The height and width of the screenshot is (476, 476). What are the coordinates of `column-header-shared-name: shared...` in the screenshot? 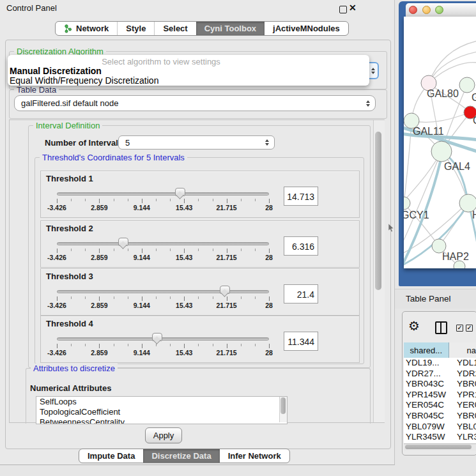 It's located at (427, 350).